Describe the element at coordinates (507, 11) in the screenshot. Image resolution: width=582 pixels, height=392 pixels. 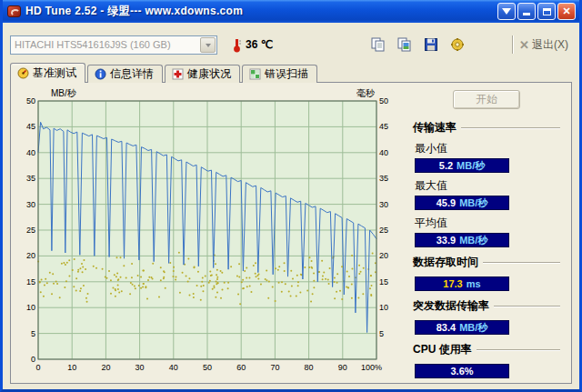
I see `download-icon-button` at that location.